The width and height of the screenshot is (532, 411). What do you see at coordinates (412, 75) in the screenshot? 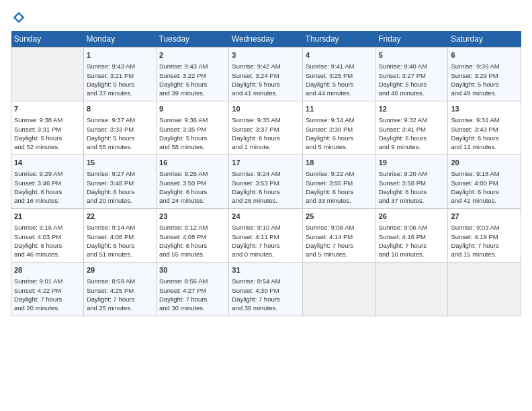
I see `calendar-cell: 5Sunrise: 9:40 AM Sunset: 3:27 PM Daylig…` at bounding box center [412, 75].